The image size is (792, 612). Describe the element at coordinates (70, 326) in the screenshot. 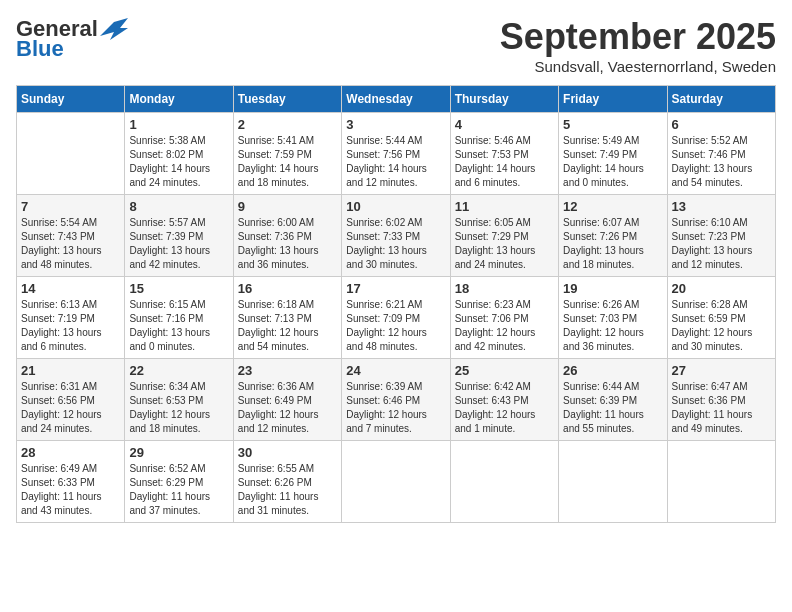

I see `day-info: Sunrise: 6:13 AM Sunset: 7:19 PM Dayligh…` at that location.